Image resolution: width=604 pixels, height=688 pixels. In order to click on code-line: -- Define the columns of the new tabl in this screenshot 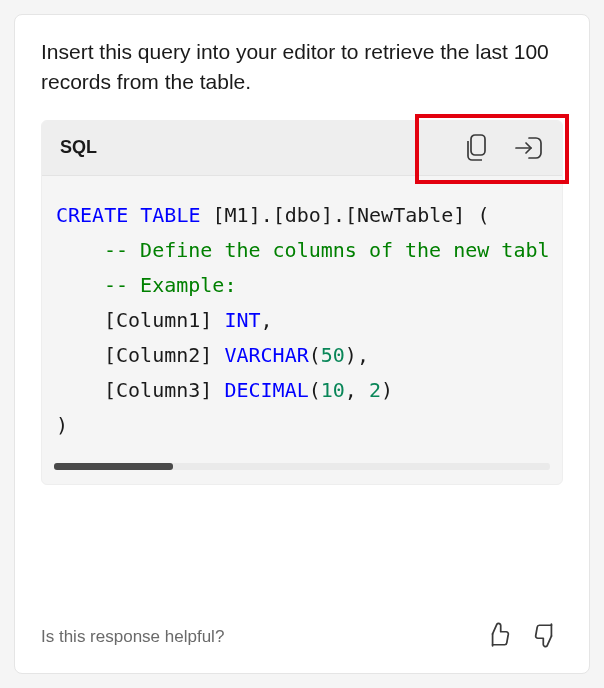, I will do `click(302, 250)`.